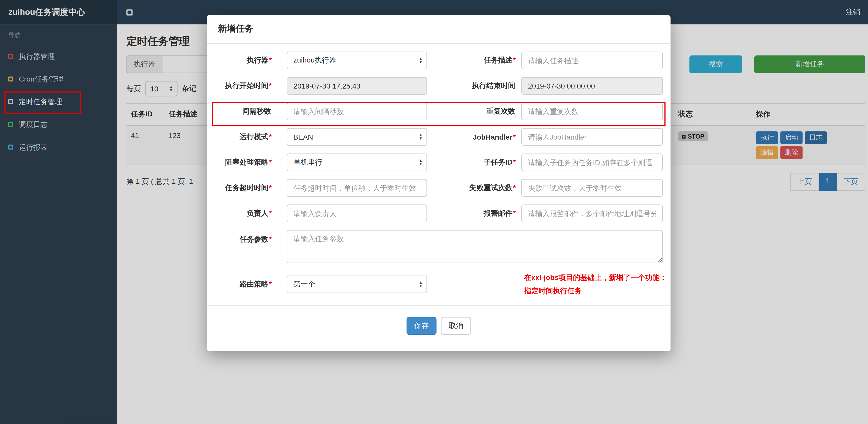  What do you see at coordinates (592, 86) in the screenshot?
I see `end-time-input` at bounding box center [592, 86].